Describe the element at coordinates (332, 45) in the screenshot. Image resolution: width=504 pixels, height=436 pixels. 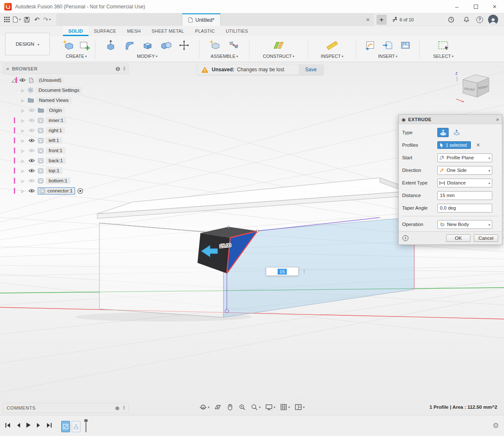
I see `measure-icon` at that location.